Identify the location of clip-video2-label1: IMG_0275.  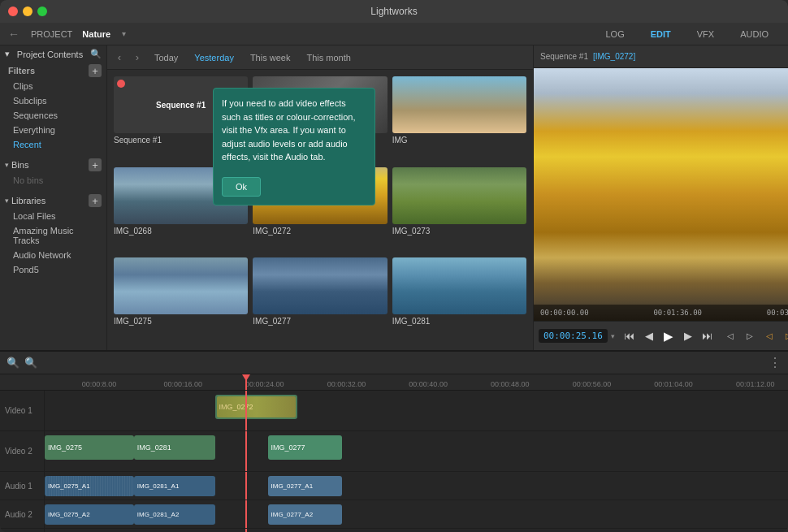
(65, 448).